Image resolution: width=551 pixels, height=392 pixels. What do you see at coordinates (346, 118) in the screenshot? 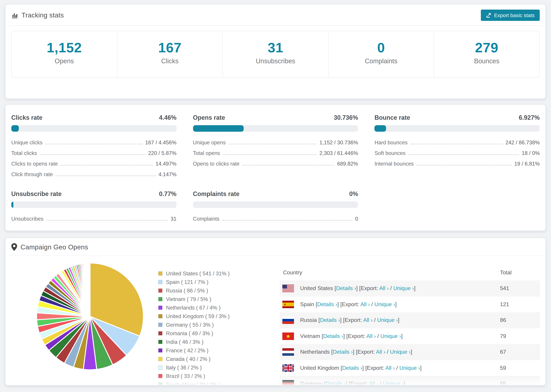
I see `rate-value: 30.736%` at bounding box center [346, 118].